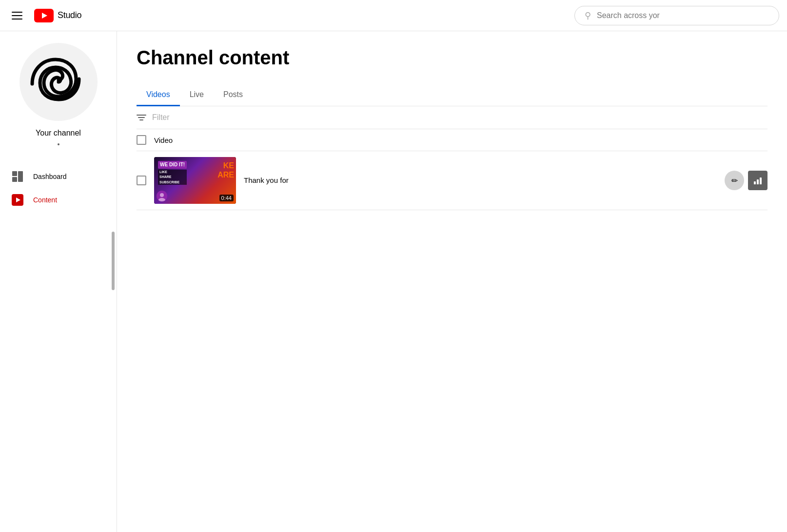 Image resolution: width=787 pixels, height=532 pixels. I want to click on thumbnail-avatar, so click(162, 196).